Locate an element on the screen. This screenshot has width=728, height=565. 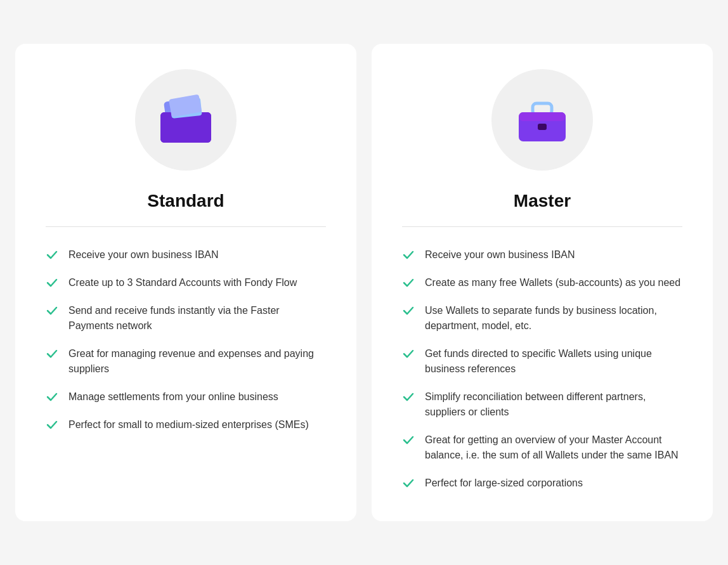
list-item: Simplify reconciliation between differen… is located at coordinates (542, 405).